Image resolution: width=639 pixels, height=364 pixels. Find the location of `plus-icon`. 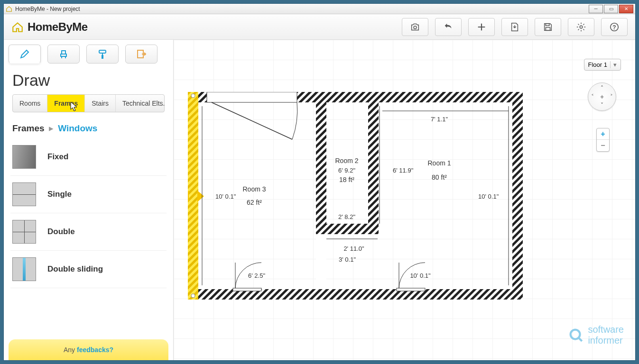

plus-icon is located at coordinates (482, 27).